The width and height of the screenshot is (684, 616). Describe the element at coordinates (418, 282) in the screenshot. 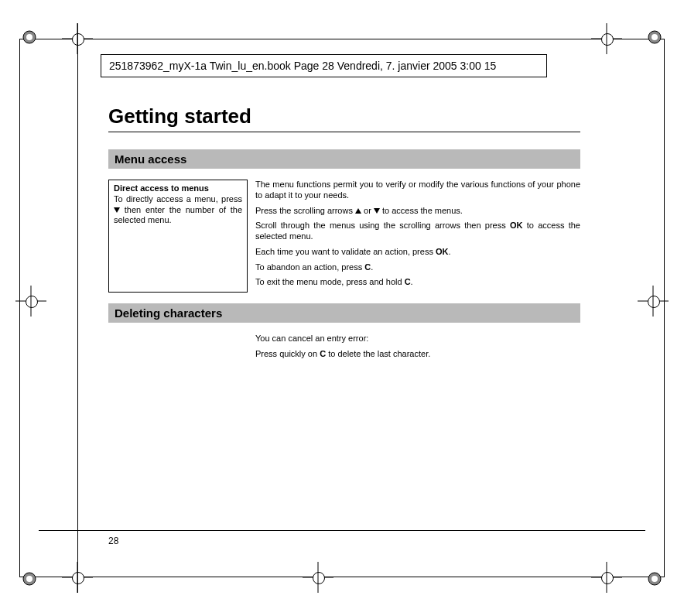

I see `paragraph: To exit the menu mode, press and hold C.` at that location.